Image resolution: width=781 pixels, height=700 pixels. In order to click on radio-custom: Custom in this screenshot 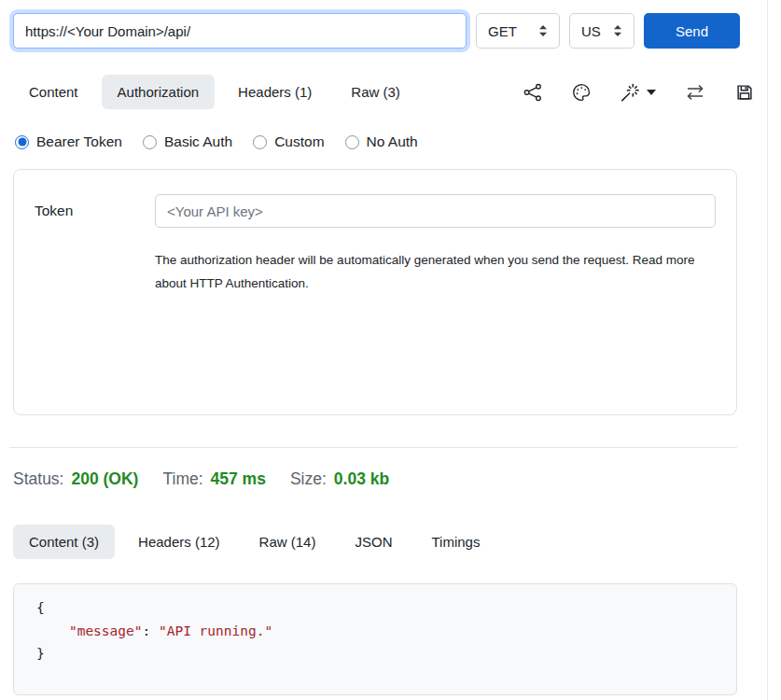, I will do `click(288, 142)`.